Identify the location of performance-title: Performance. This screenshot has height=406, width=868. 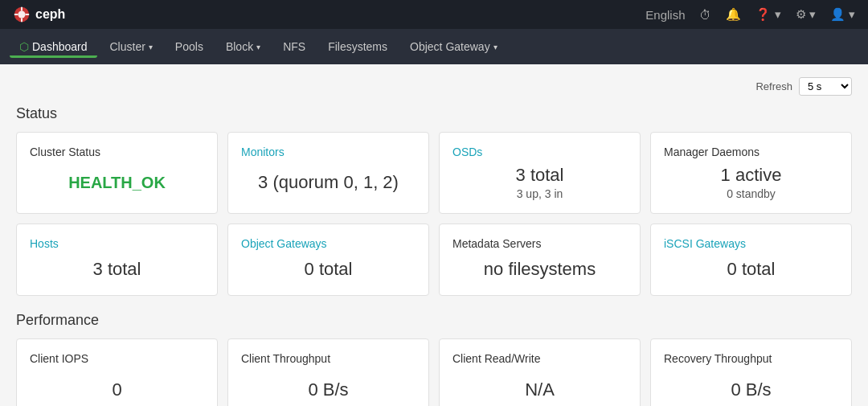
(434, 320).